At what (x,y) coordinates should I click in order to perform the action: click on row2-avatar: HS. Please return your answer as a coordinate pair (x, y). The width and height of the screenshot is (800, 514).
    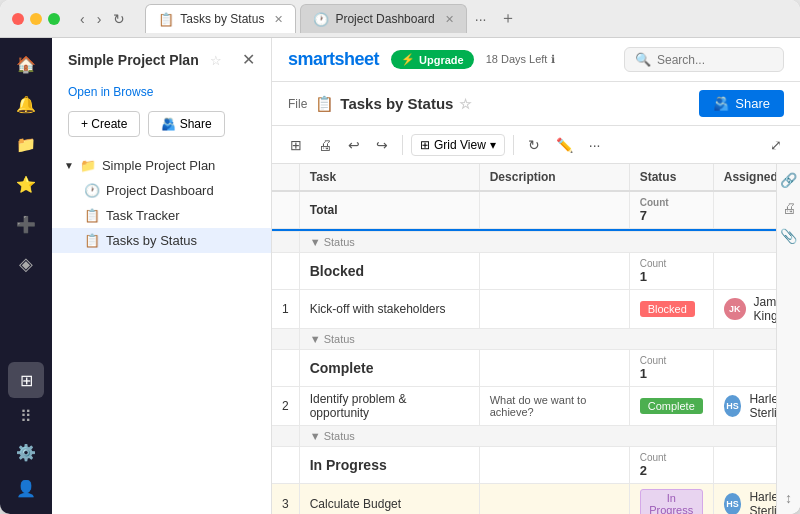
    Looking at the image, I should click on (733, 406).